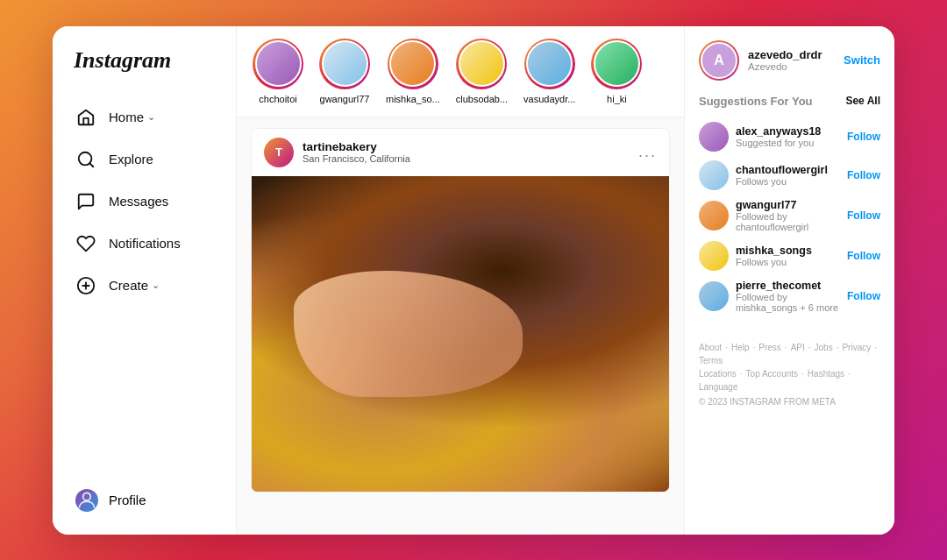 The width and height of the screenshot is (947, 560). Describe the element at coordinates (146, 159) in the screenshot. I see `sidebar-item-explore: Explore` at that location.